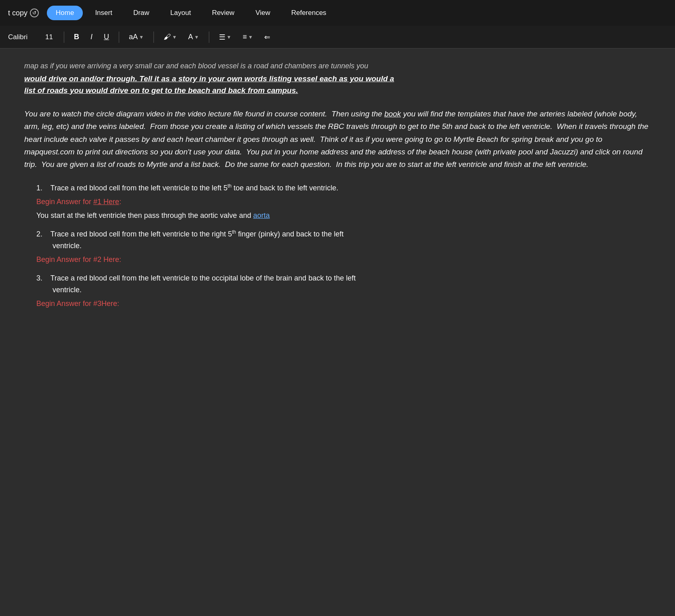  What do you see at coordinates (23, 13) in the screenshot?
I see `app-title: t copy ↺` at bounding box center [23, 13].